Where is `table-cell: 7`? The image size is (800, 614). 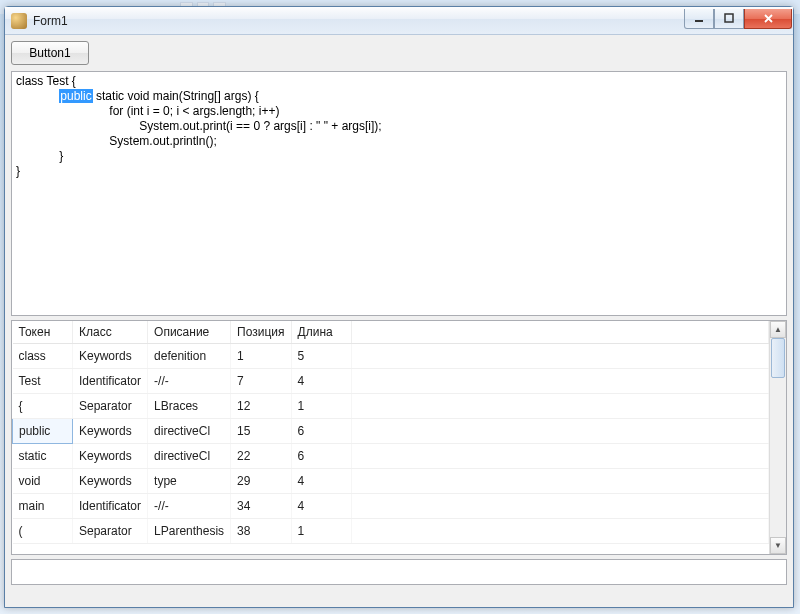 table-cell: 7 is located at coordinates (261, 382).